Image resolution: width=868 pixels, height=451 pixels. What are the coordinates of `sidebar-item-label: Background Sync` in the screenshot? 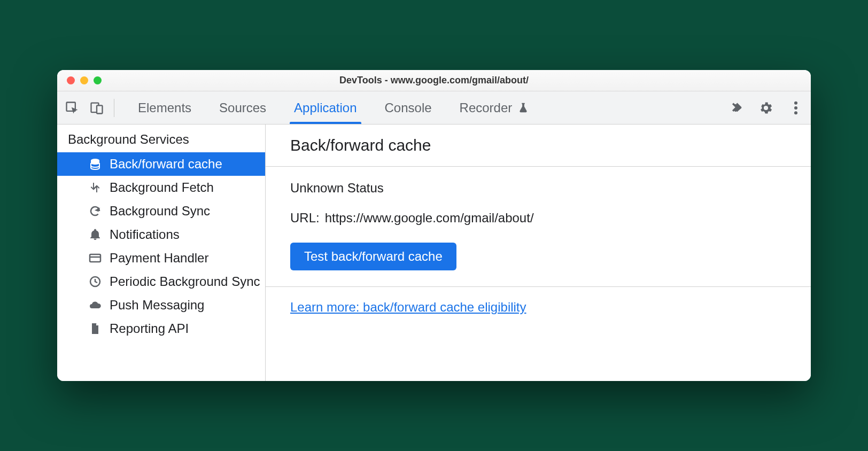 It's located at (160, 211).